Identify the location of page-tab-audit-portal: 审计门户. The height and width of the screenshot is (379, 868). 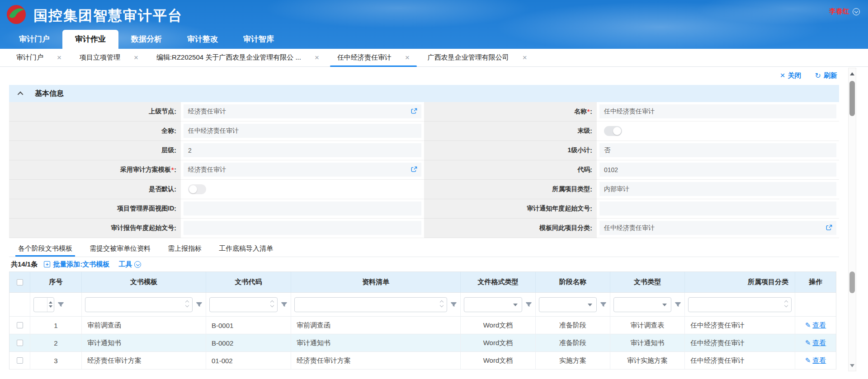
(39, 58).